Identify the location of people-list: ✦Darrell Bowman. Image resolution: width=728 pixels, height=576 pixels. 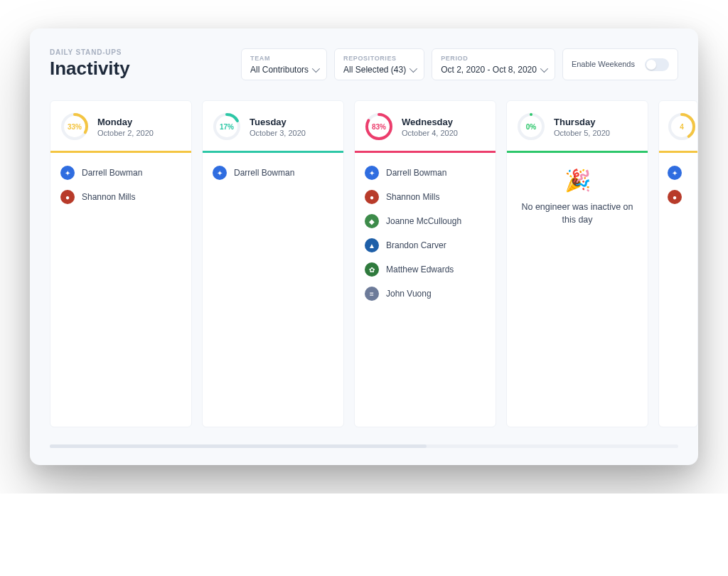
(273, 173).